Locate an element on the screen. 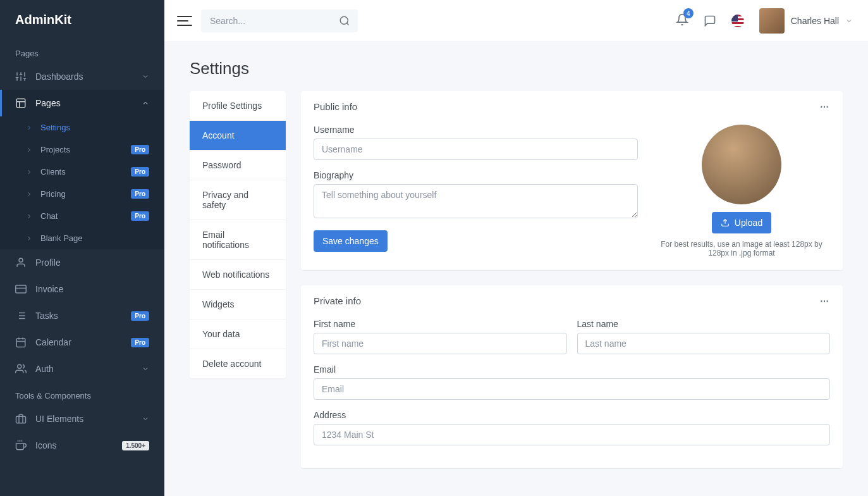 This screenshot has width=868, height=496. settings-nav-web-noti: Web notifications is located at coordinates (238, 275).